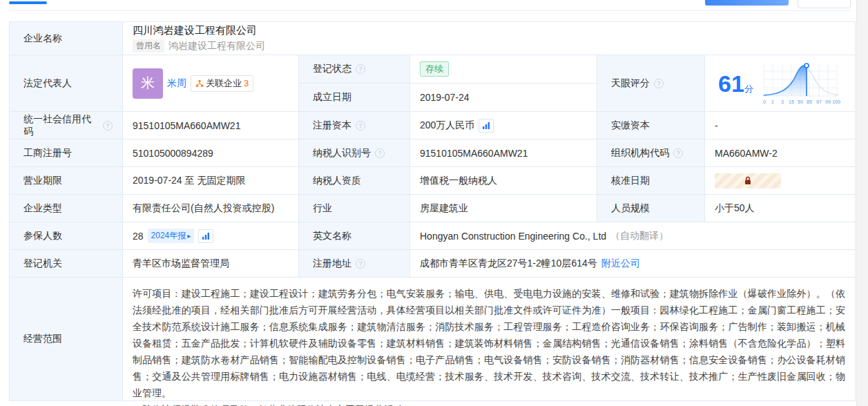  What do you see at coordinates (508, 264) in the screenshot?
I see `field-value: 成都市青羊区青龙区27号1-2幢10层614号` at bounding box center [508, 264].